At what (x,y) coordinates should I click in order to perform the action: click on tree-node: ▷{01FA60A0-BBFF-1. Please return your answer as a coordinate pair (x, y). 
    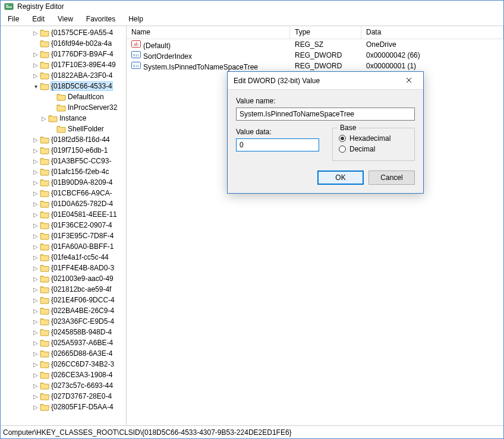
    Looking at the image, I should click on (63, 247).